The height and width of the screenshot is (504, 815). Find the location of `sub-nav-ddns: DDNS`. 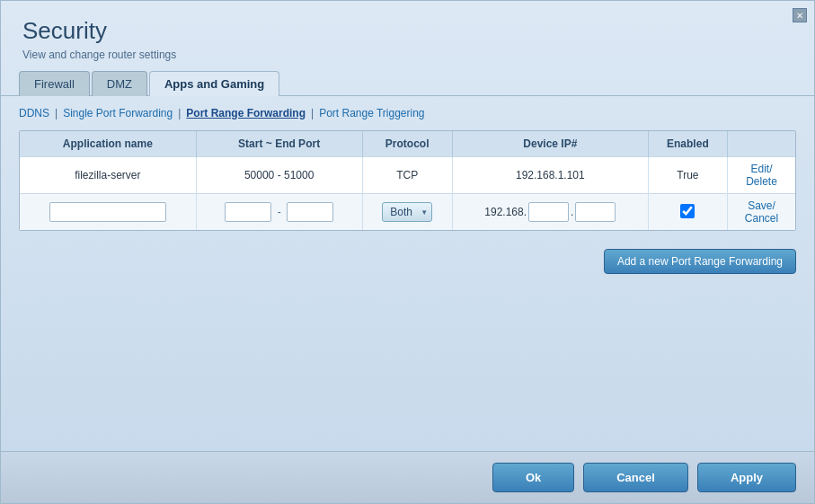

sub-nav-ddns: DDNS is located at coordinates (34, 113).